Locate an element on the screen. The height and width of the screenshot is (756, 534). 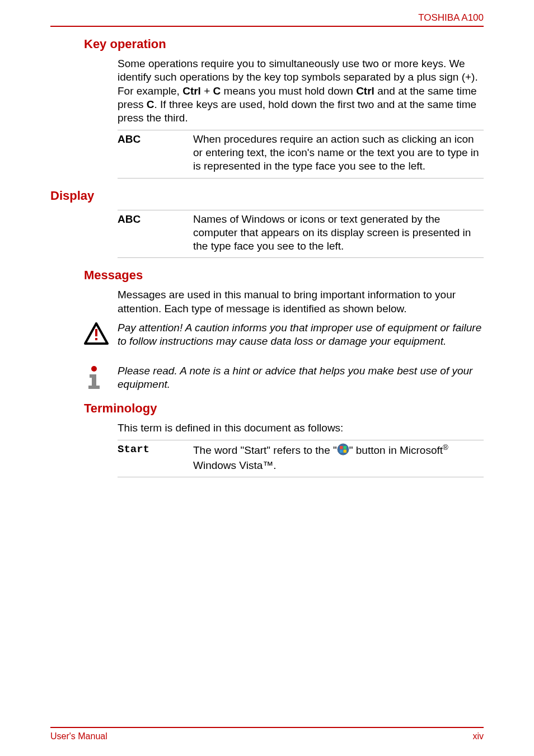
note-callout: Please read. A note is a hint or advice … is located at coordinates (284, 378).